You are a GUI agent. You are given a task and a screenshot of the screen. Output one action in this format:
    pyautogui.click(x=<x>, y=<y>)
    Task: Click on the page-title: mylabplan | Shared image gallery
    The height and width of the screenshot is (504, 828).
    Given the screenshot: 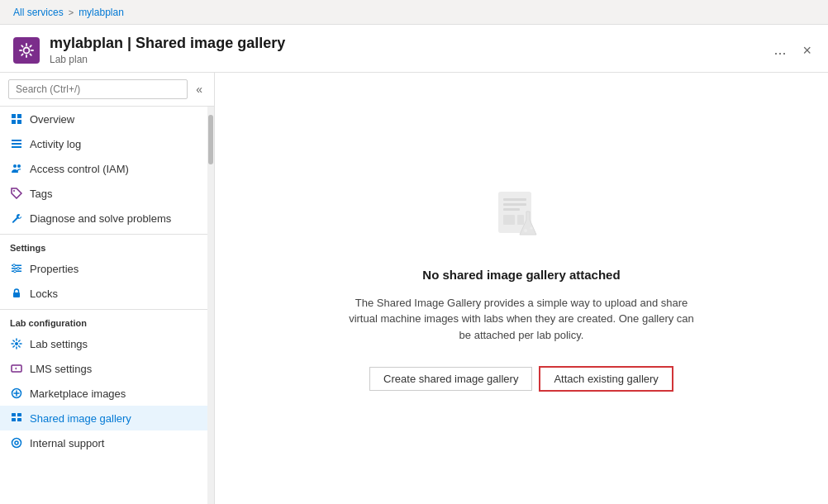 What is the action you would take?
    pyautogui.click(x=405, y=43)
    